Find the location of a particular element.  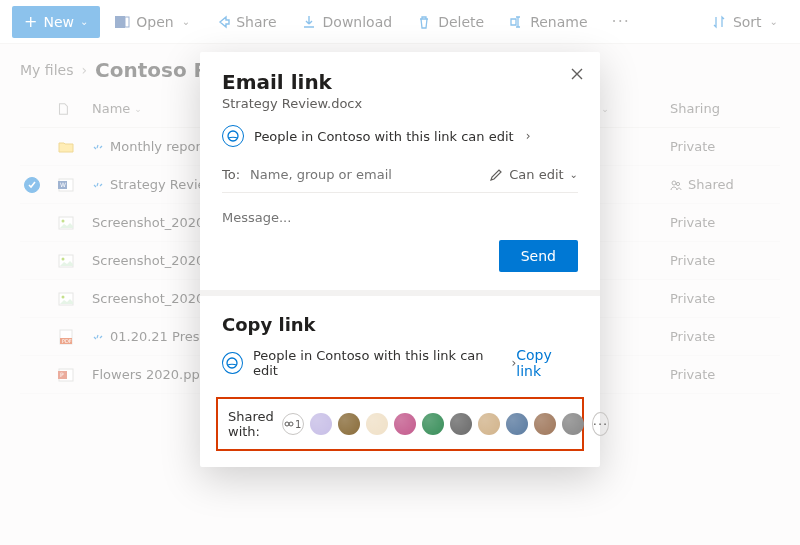

command-bar: + New ⌄ Open ⌄ Share Download Delete Ren… is located at coordinates (400, 22).